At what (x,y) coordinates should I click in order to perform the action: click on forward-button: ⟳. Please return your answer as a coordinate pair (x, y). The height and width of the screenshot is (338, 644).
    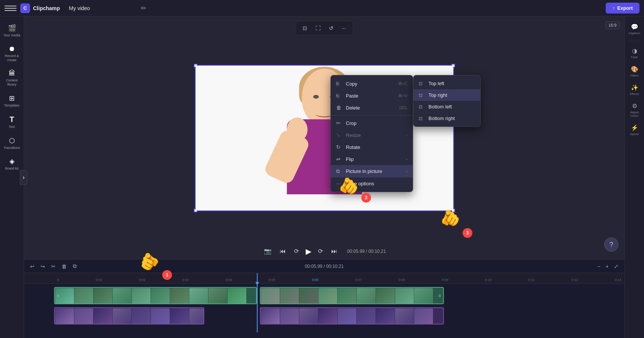
    Looking at the image, I should click on (321, 251).